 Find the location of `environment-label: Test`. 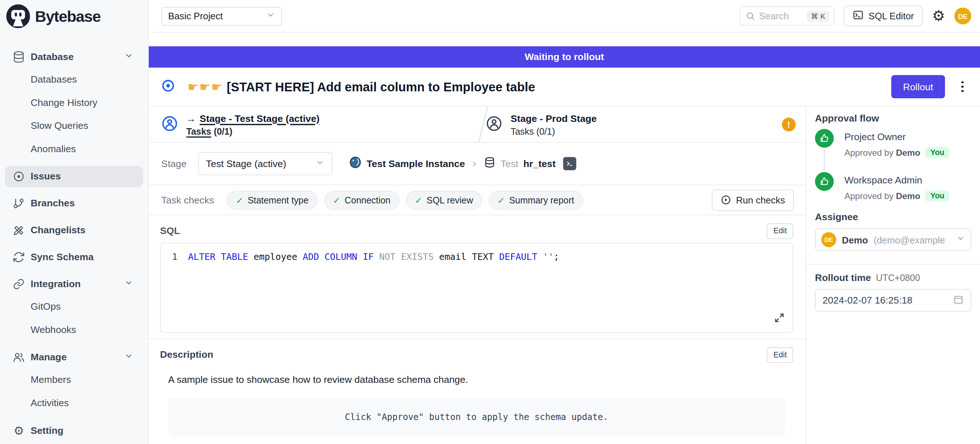

environment-label: Test is located at coordinates (510, 164).